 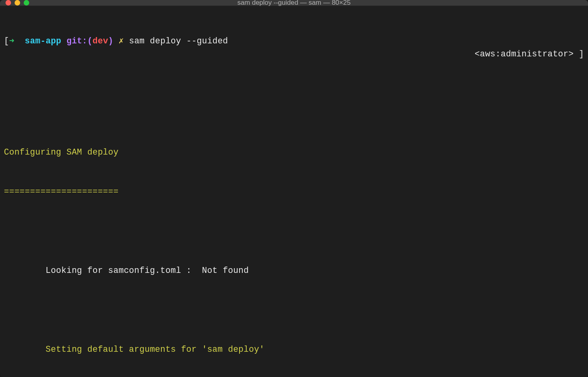 What do you see at coordinates (43, 41) in the screenshot?
I see `prompt-path: sam-app` at bounding box center [43, 41].